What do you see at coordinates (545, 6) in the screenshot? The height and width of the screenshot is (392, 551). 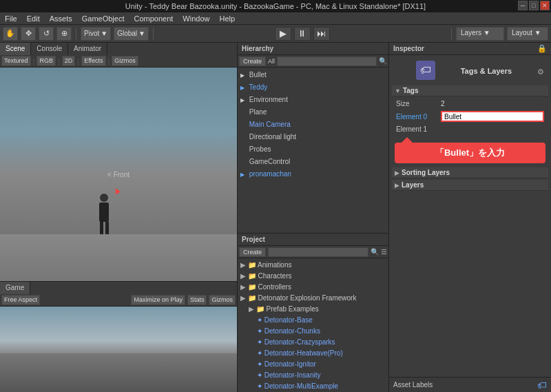 I see `close-button: ✕` at bounding box center [545, 6].